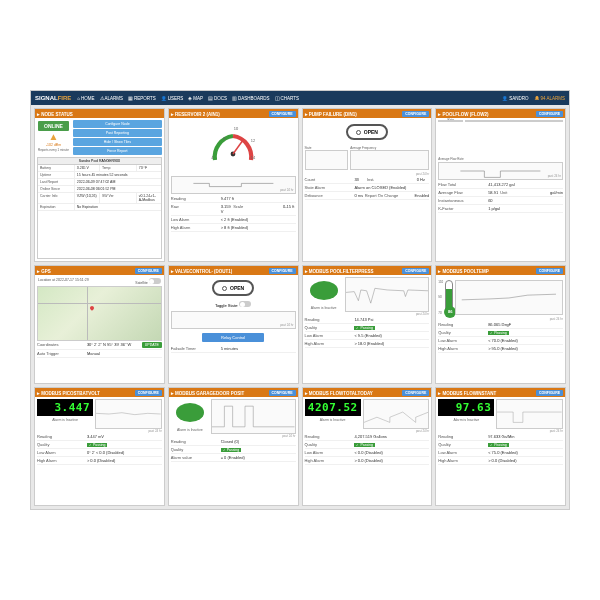  I want to click on device-name: Sandro Pool RANGER900, so click(100, 162).